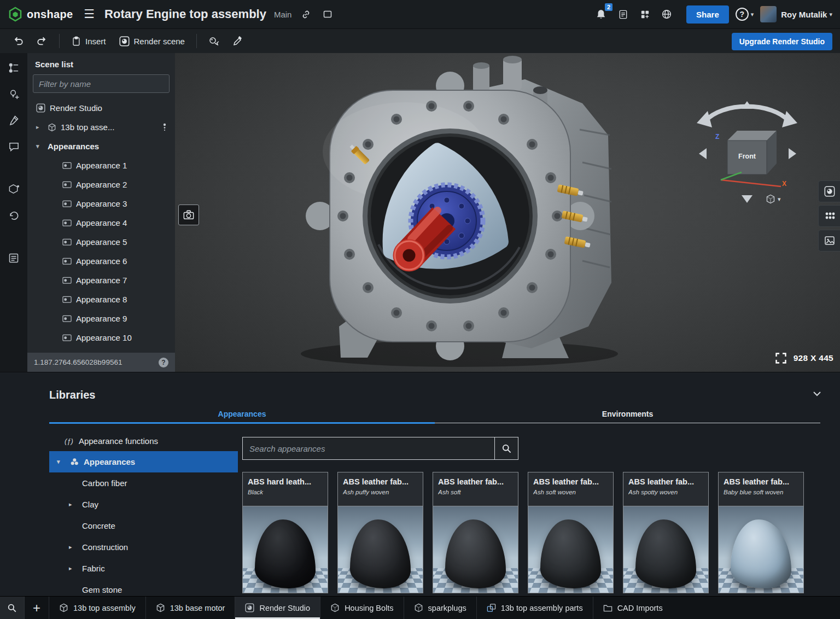  What do you see at coordinates (90, 504) in the screenshot?
I see `tree-item-label: Clay` at bounding box center [90, 504].